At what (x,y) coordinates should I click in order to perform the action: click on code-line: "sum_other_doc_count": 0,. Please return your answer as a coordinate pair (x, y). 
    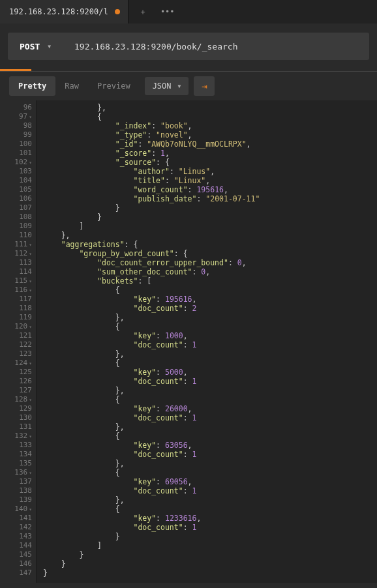
    Looking at the image, I should click on (210, 272).